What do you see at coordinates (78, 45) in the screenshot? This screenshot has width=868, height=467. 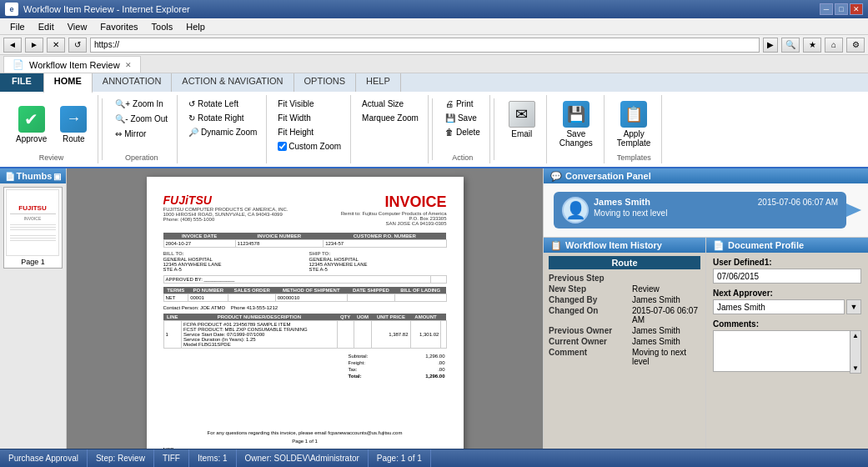 I see `refresh-button: ↺` at bounding box center [78, 45].